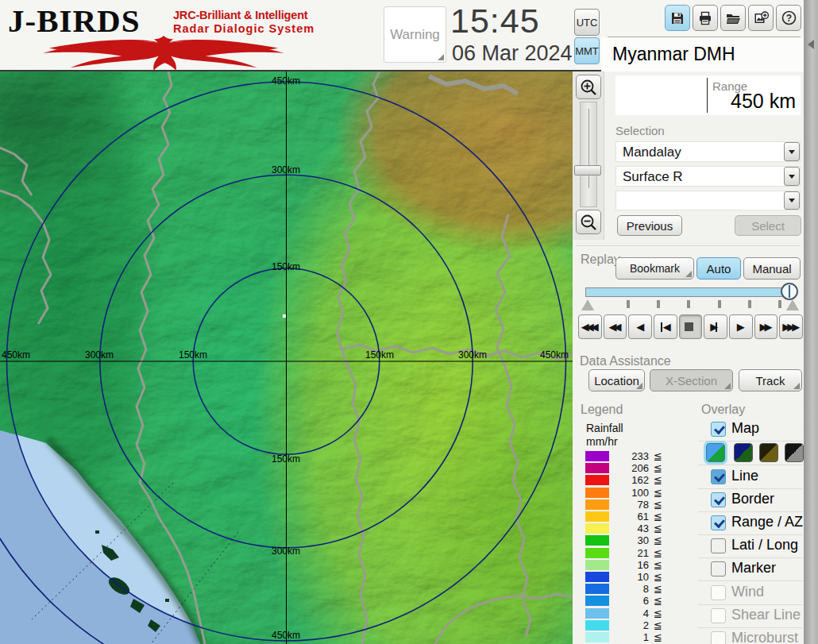  What do you see at coordinates (811, 322) in the screenshot?
I see `collapsed-side-strip` at bounding box center [811, 322].